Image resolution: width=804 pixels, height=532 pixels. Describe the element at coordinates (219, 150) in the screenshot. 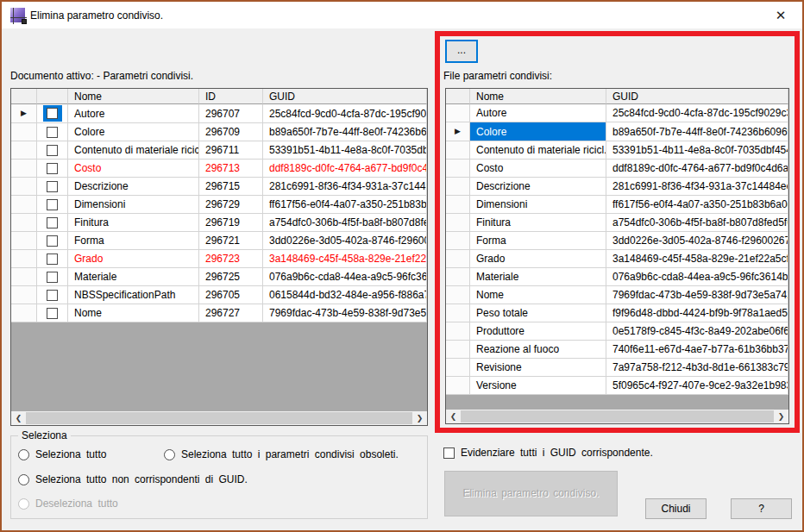

I see `table-row: Contenuto di materiale ricicl...29671153…` at that location.